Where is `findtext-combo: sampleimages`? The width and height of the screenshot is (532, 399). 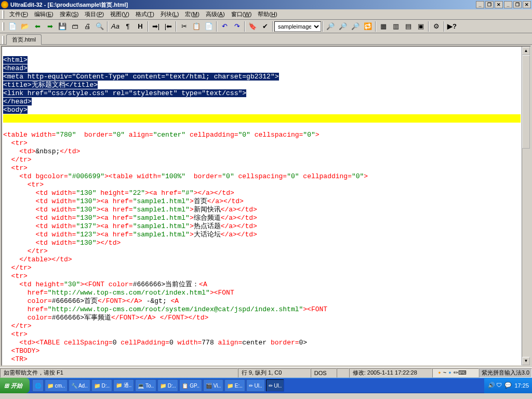
findtext-combo: sampleimages is located at coordinates (298, 26).